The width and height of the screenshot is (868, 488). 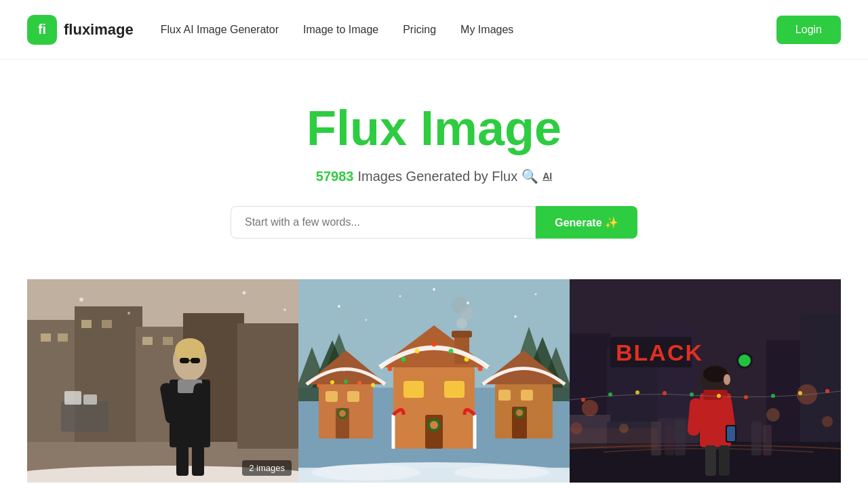 What do you see at coordinates (705, 381) in the screenshot?
I see `image-3-svg: BLACK` at bounding box center [705, 381].